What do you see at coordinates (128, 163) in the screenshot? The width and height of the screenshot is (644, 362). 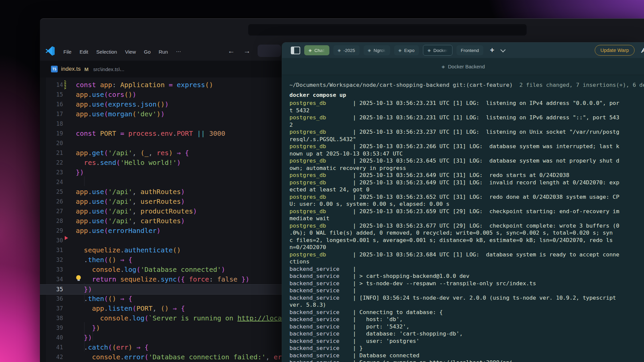 I see `code-text: res.send('Hello world!')` at bounding box center [128, 163].